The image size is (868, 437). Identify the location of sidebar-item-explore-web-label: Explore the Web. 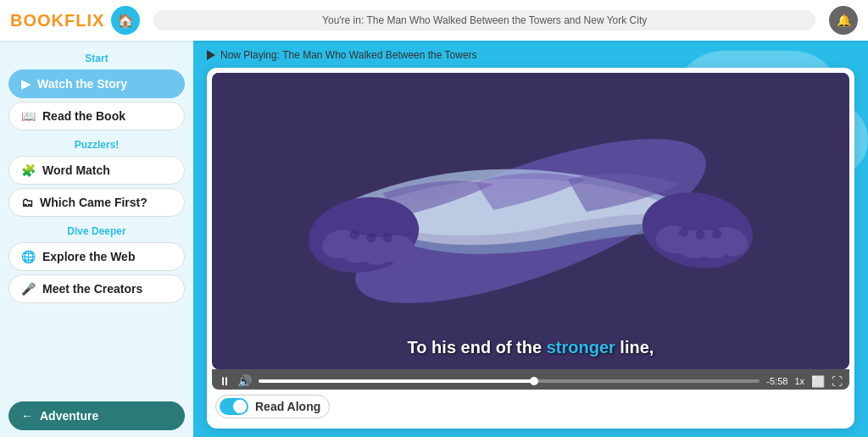
(88, 257).